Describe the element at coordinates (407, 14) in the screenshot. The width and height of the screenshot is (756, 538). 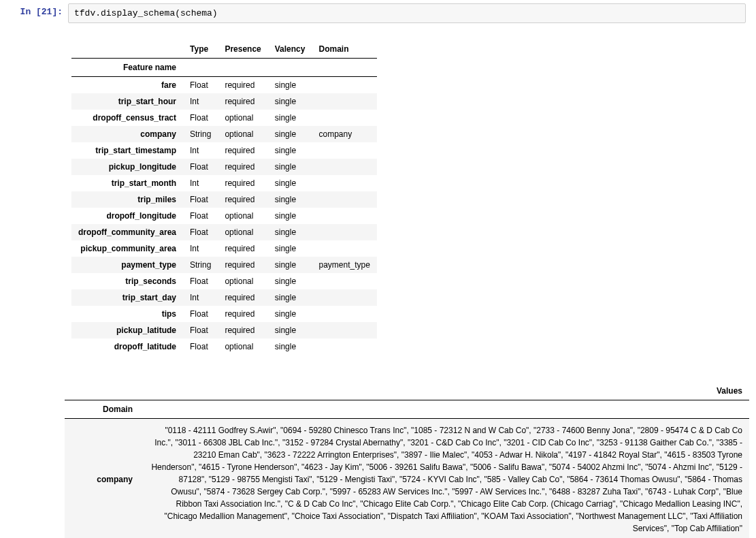
I see `code-input: tfdv.display_schema(schema)` at that location.